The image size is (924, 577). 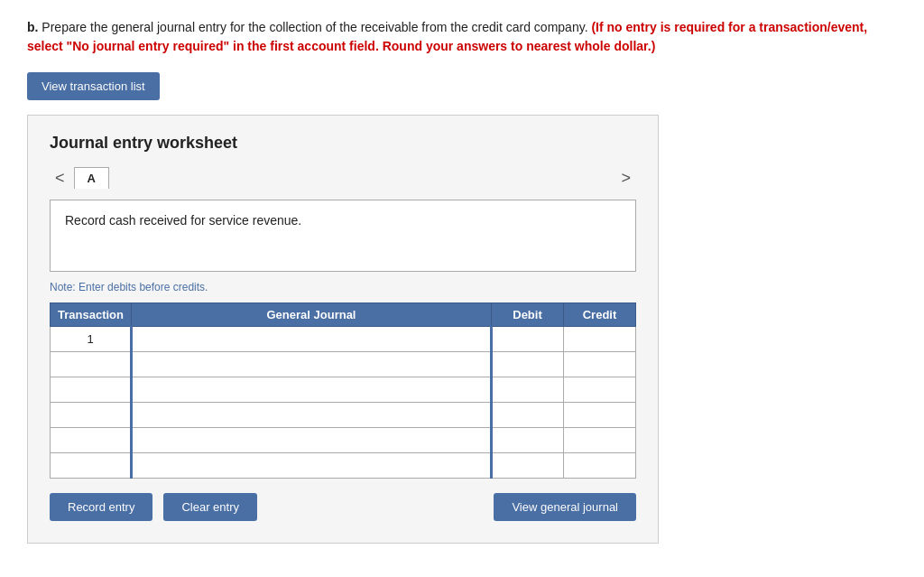 I want to click on view-transaction-button: View transaction list, so click(x=94, y=87).